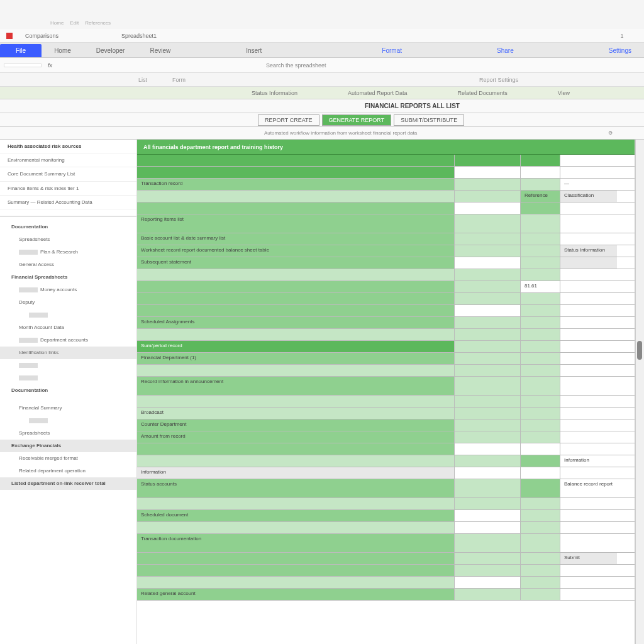 The image size is (644, 644). I want to click on cell-reference-input, so click(23, 65).